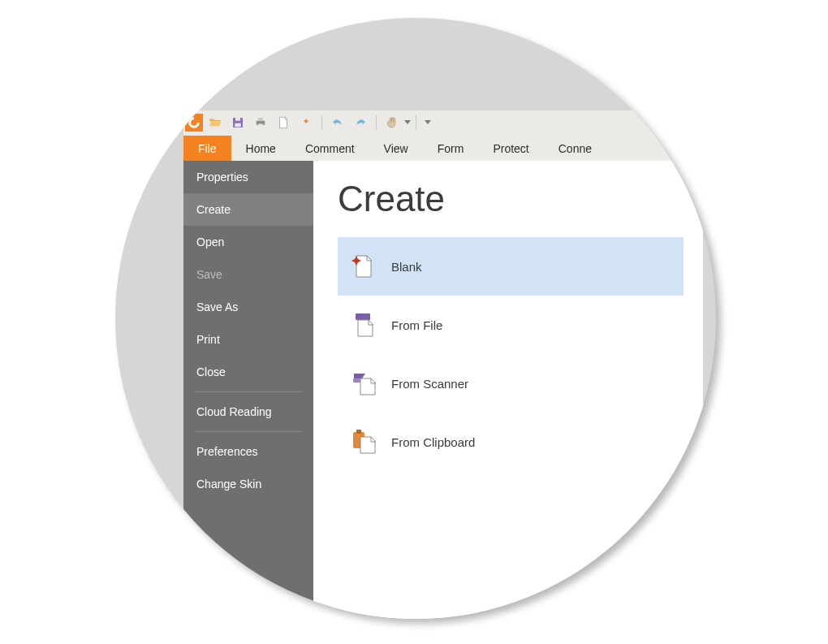  What do you see at coordinates (248, 390) in the screenshot?
I see `file-menu-sidebar: Properties Create Open Save Save As Prin…` at bounding box center [248, 390].